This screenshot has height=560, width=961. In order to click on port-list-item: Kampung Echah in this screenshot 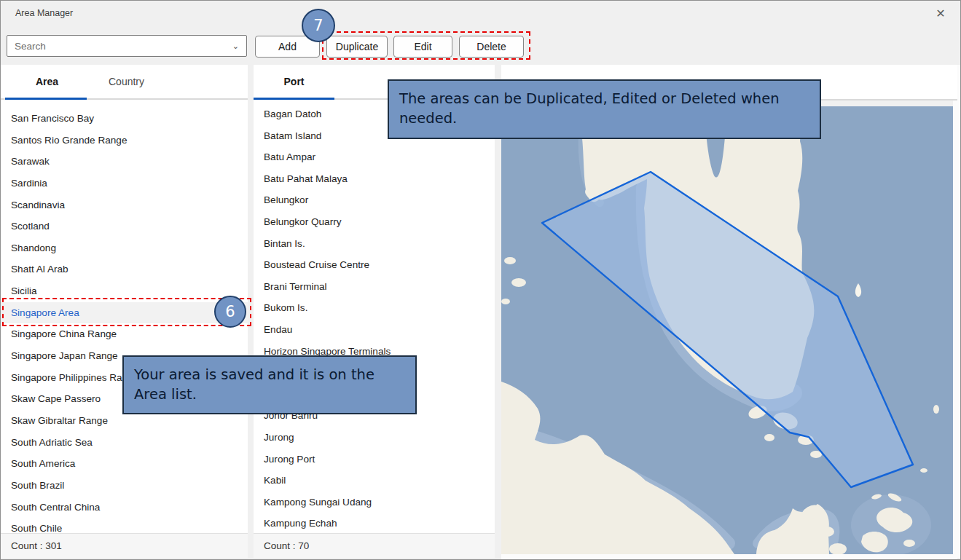, I will do `click(374, 523)`.